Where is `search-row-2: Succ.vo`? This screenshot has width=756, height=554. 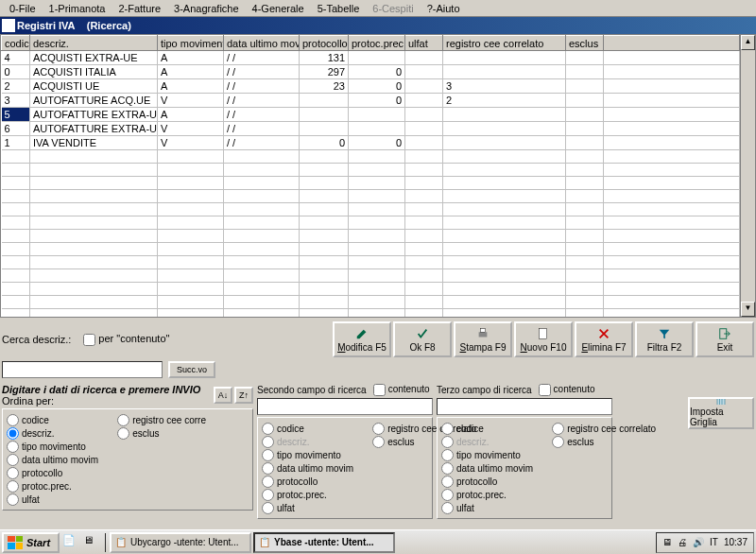 search-row-2: Succ.vo is located at coordinates (378, 372).